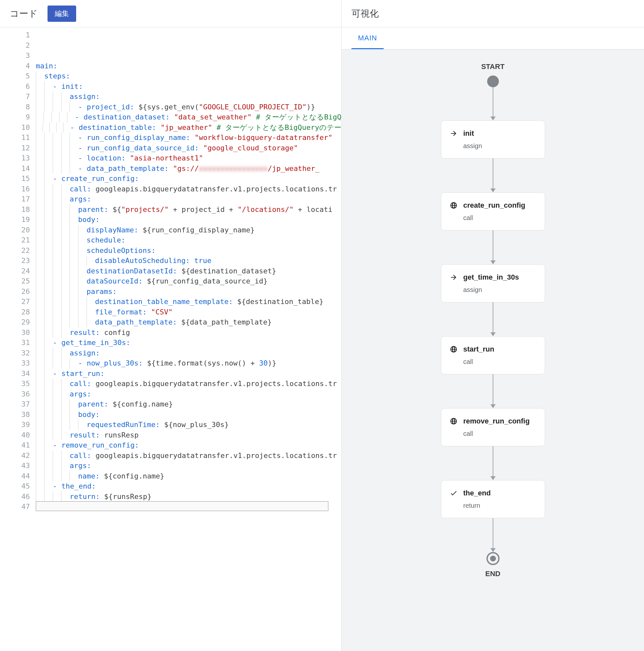 The height and width of the screenshot is (651, 644). What do you see at coordinates (15, 189) in the screenshot?
I see `line-number: 16` at bounding box center [15, 189].